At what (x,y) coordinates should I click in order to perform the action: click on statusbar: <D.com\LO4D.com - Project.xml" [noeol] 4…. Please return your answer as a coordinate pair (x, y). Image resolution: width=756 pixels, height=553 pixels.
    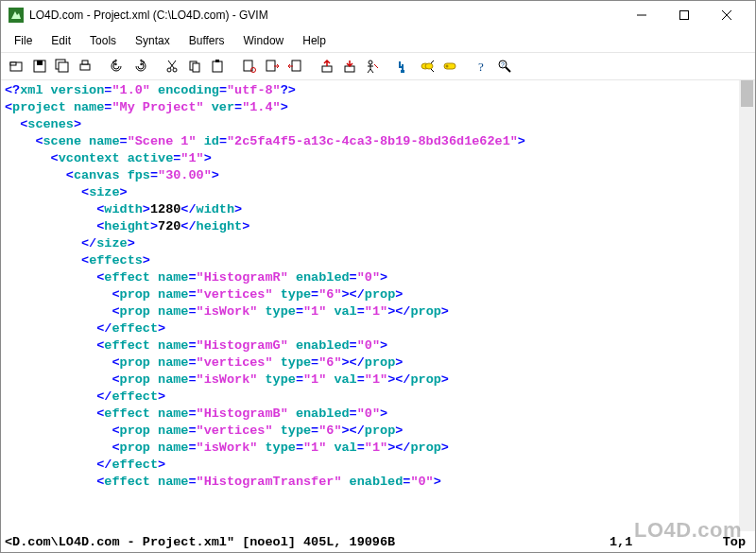
    Looking at the image, I should click on (378, 542).